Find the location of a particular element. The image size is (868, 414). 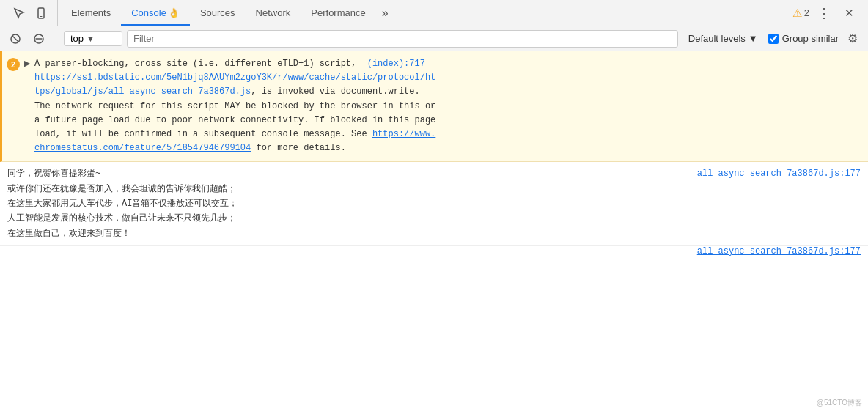

warning-triangle-icon: ⚠ is located at coordinates (798, 13).